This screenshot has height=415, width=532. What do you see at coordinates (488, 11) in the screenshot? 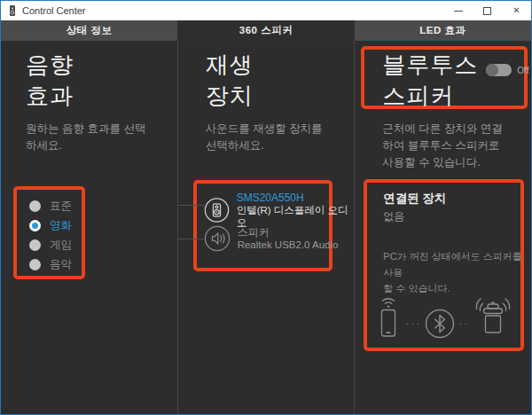
I see `maximize-icon` at bounding box center [488, 11].